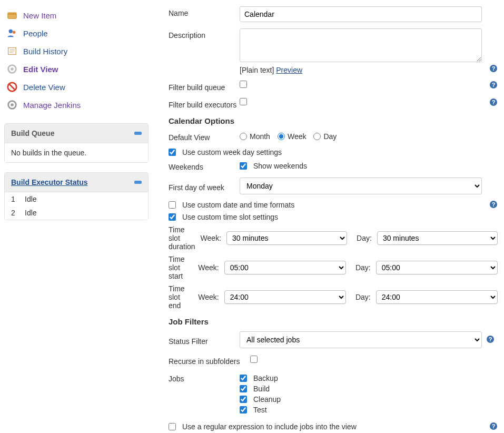 The image size is (504, 433). I want to click on gear-icon, so click(12, 69).